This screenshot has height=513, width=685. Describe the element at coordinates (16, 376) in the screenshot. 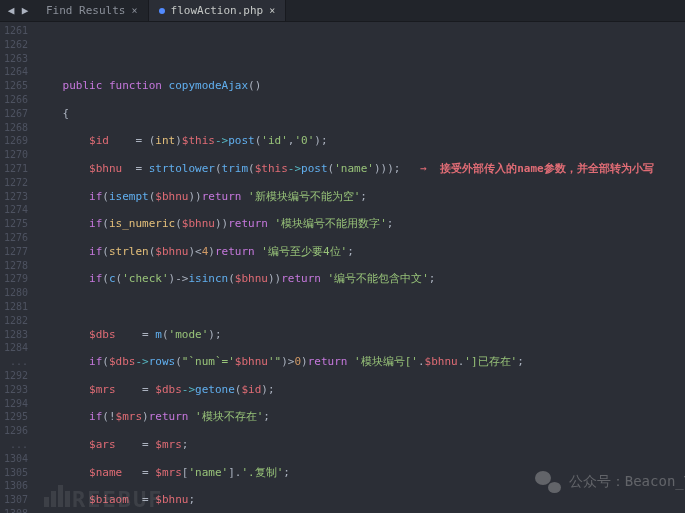

I see `line-number: 1292` at that location.